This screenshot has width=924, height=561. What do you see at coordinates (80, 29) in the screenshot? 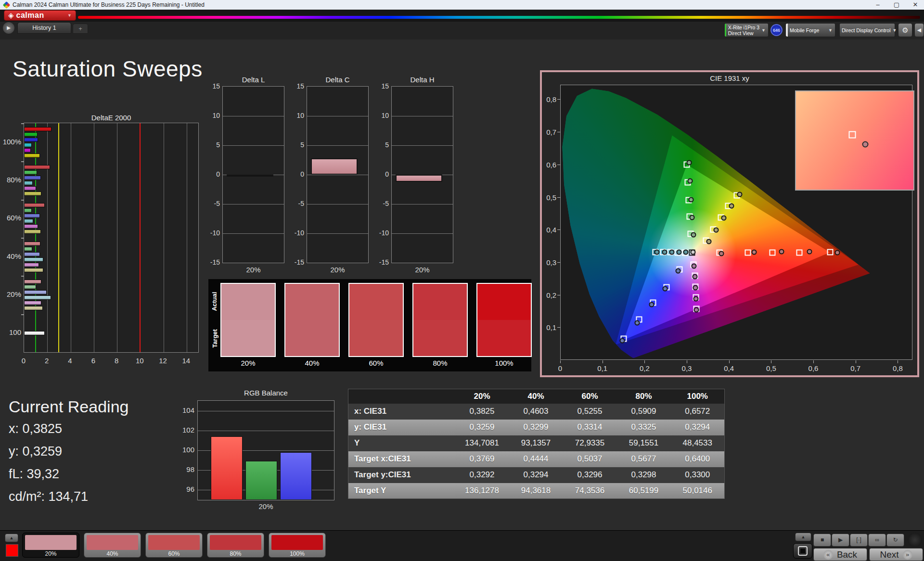
I see `add-tab-button: +` at bounding box center [80, 29].